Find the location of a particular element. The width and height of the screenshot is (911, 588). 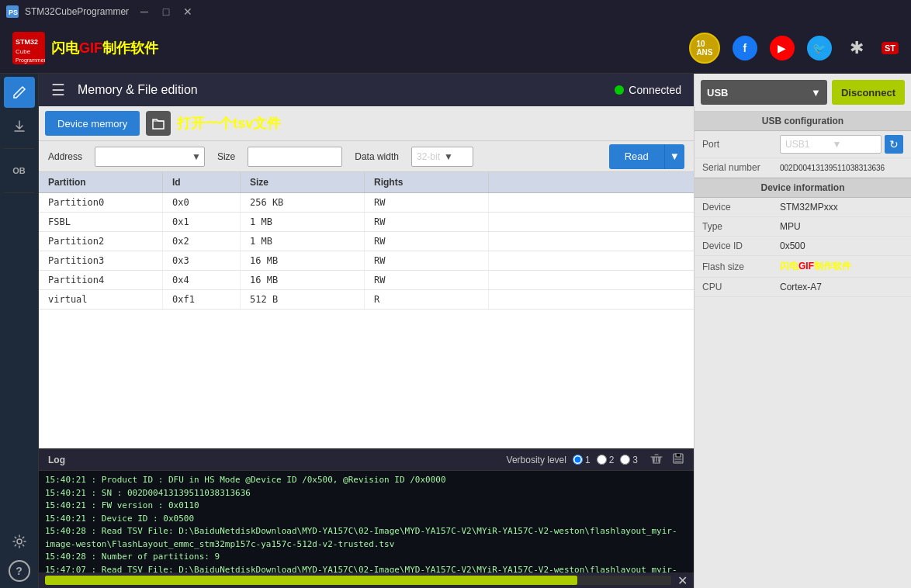

table-row: virtual 0xf1 512 B R is located at coordinates (366, 299).